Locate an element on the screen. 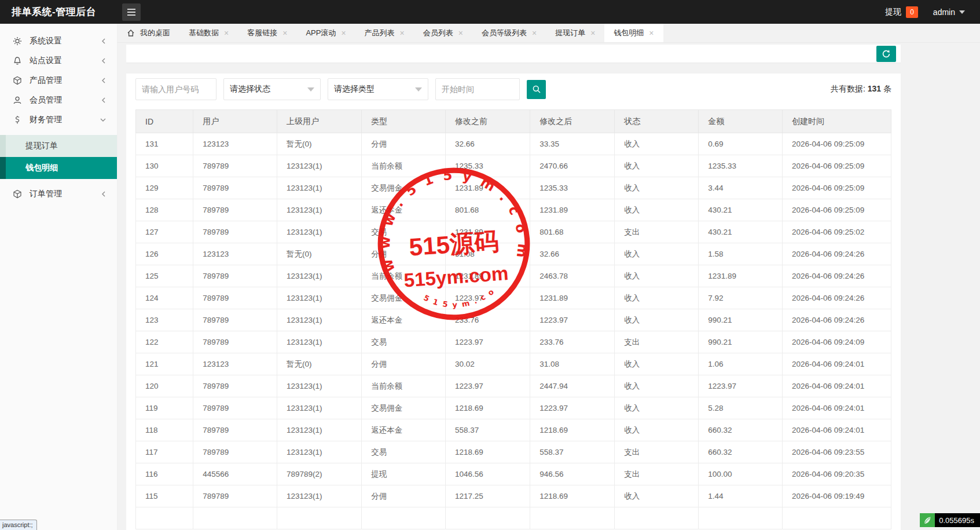  tab-product-list: 产品列表× is located at coordinates (384, 33).